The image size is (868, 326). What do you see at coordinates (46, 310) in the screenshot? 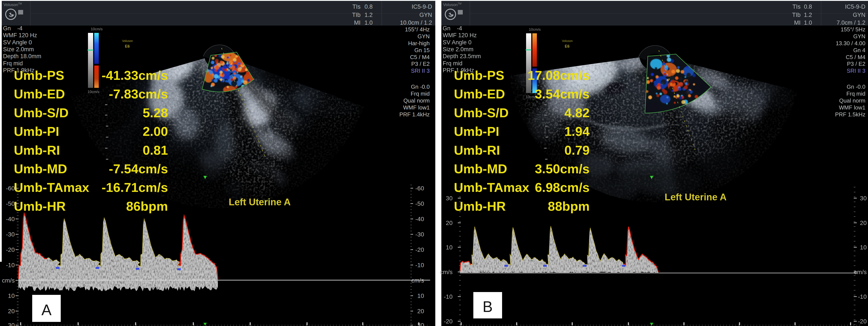
I see `svg-text: A` at bounding box center [46, 310].